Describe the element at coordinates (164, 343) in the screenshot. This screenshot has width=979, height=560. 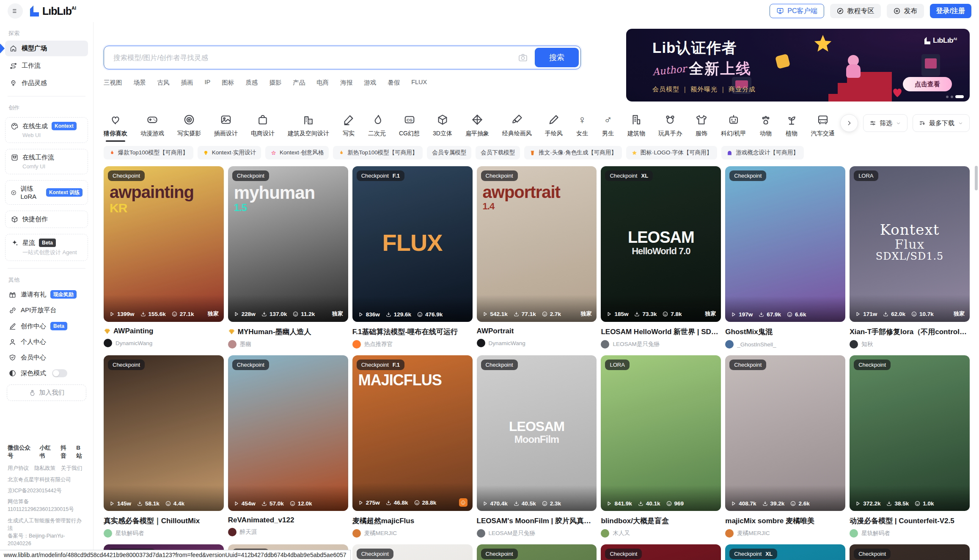
I see `model-author: DynamicWang` at that location.